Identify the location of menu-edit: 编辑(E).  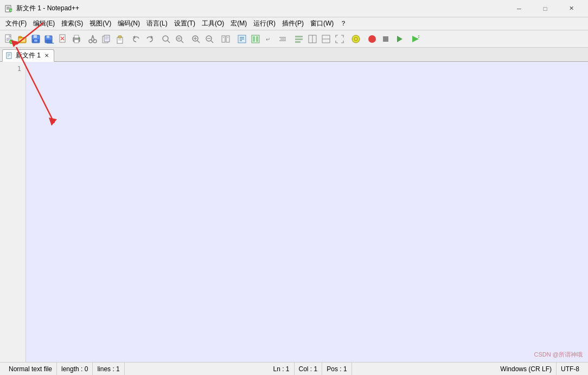
(44, 24).